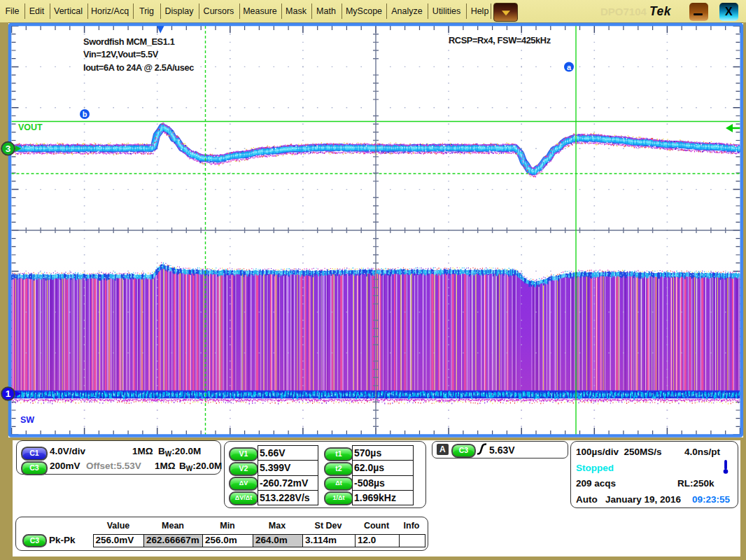 Image resolution: width=746 pixels, height=560 pixels. Describe the element at coordinates (500, 41) in the screenshot. I see `svg-text: RCSP=Rx4, FSW=425kHz` at that location.